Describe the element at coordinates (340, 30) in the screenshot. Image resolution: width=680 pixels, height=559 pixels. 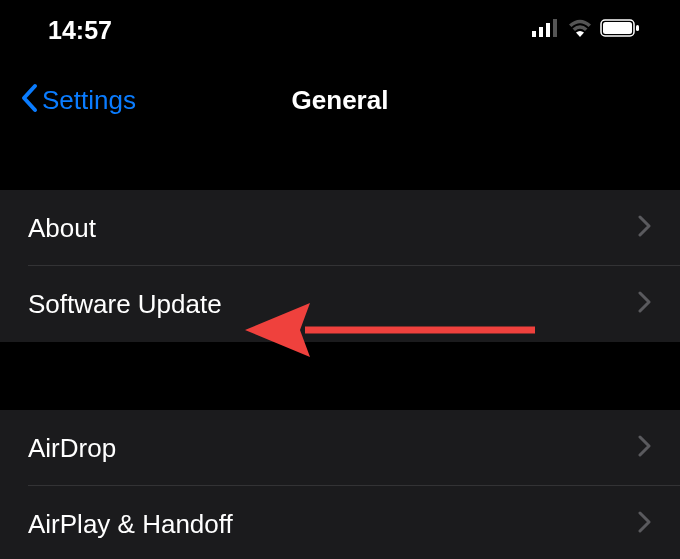
I see `status-bar: 14:57` at that location.